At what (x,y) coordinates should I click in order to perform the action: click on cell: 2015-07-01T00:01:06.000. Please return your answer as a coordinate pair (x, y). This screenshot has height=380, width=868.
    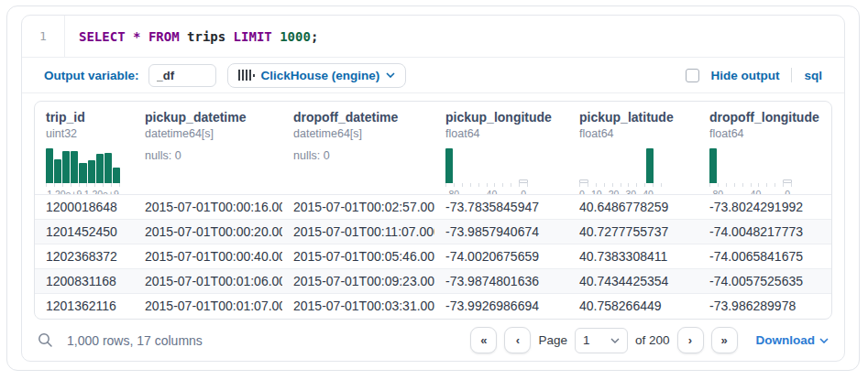
    Looking at the image, I should click on (208, 281).